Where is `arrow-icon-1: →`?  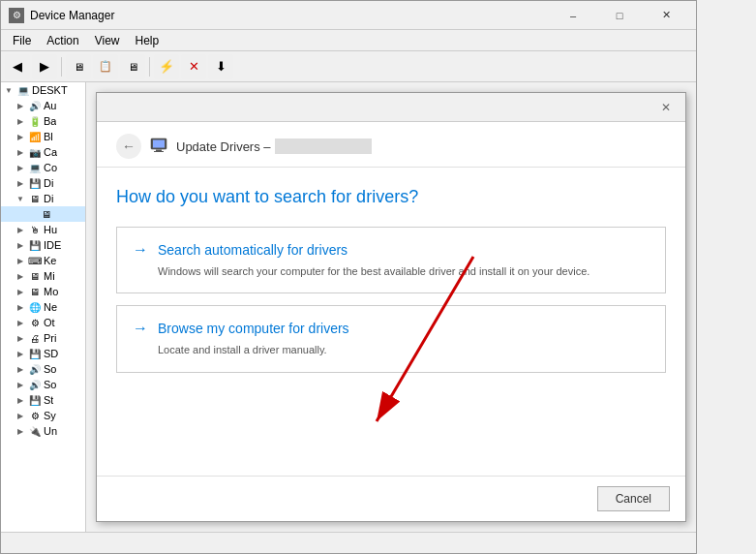 arrow-icon-1: → is located at coordinates (140, 250).